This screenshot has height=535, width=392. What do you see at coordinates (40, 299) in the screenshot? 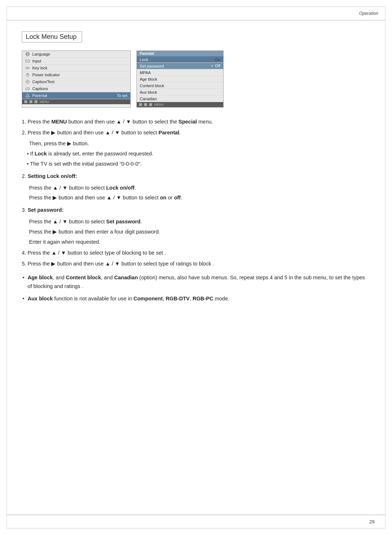
I see `aux-block-word: Aux block` at bounding box center [40, 299].